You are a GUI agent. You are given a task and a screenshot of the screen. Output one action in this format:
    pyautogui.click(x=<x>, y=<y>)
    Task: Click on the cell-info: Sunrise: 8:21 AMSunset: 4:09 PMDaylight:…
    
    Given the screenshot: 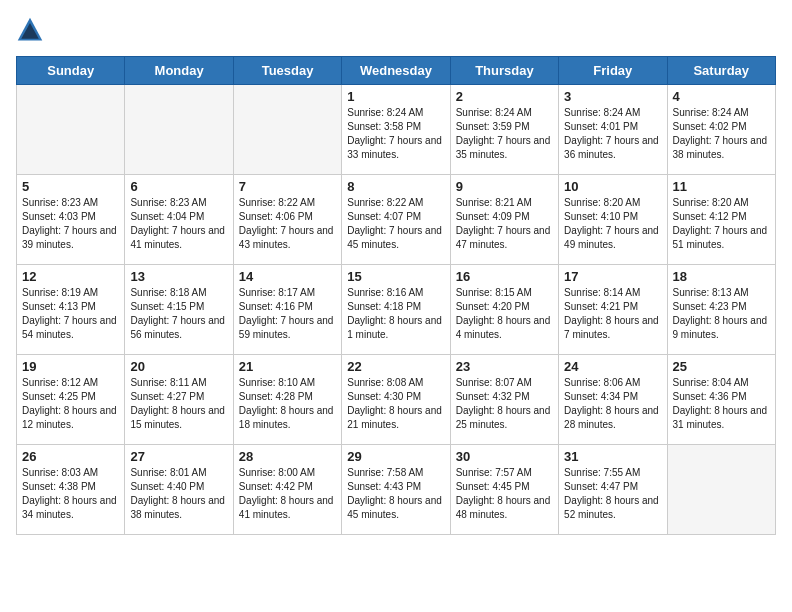 What is the action you would take?
    pyautogui.click(x=504, y=224)
    